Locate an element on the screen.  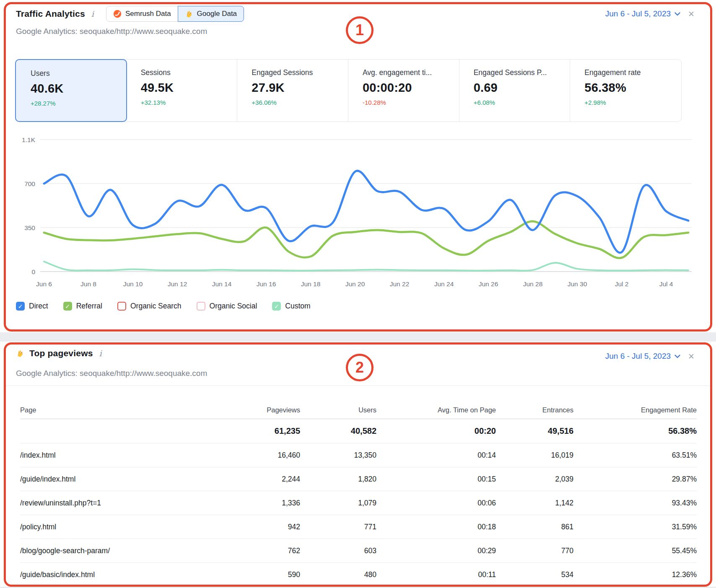
metric-value: 0.69 is located at coordinates (519, 88).